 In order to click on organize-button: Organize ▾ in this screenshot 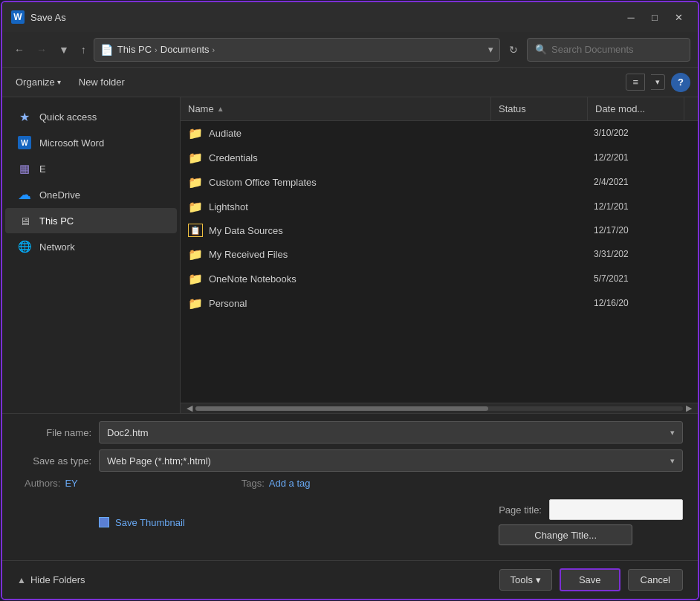, I will do `click(39, 82)`.